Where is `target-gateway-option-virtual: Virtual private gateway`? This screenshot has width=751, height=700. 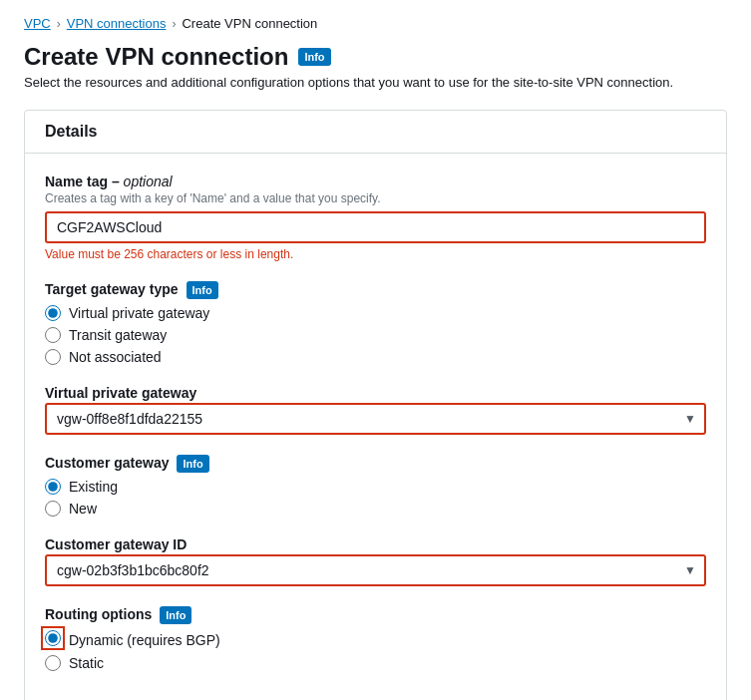
target-gateway-option-virtual: Virtual private gateway is located at coordinates (375, 313).